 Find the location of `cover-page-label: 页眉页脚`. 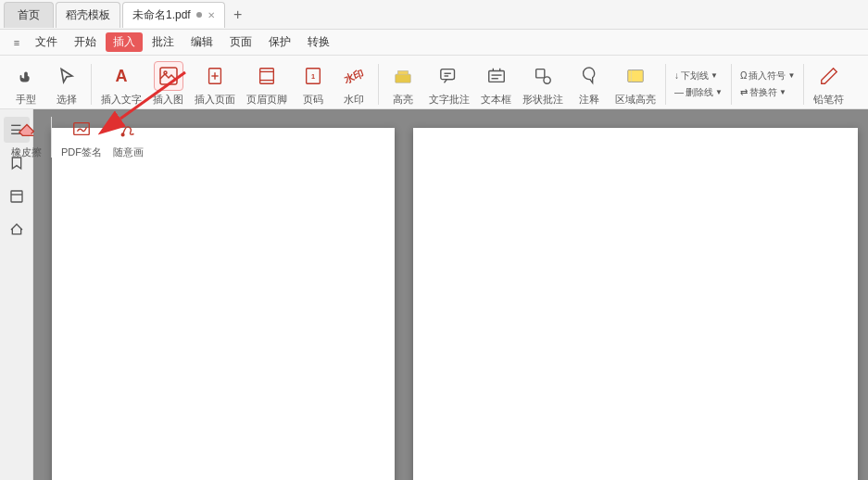

cover-page-label: 页眉页脚 is located at coordinates (267, 100).